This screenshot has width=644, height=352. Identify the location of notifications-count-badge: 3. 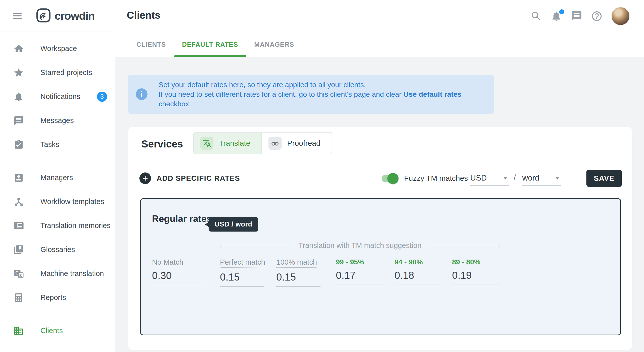
(102, 97).